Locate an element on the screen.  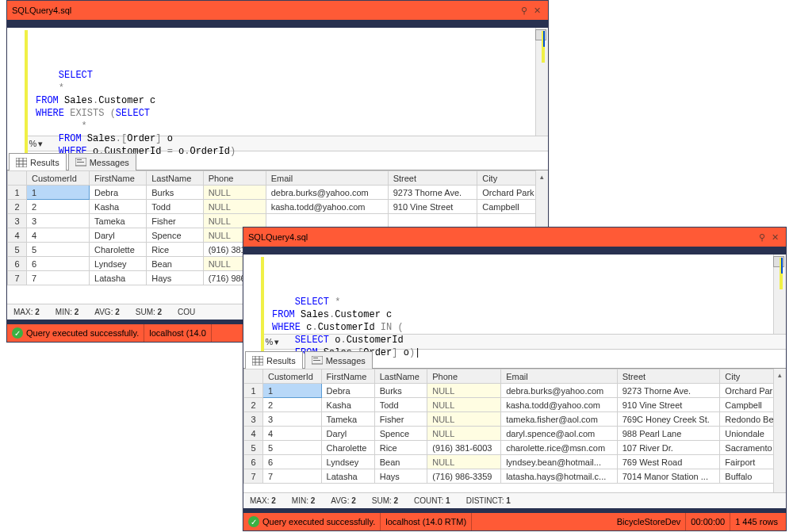
grid-cell: latasha.hays@hotmail.c... is located at coordinates (560, 477).